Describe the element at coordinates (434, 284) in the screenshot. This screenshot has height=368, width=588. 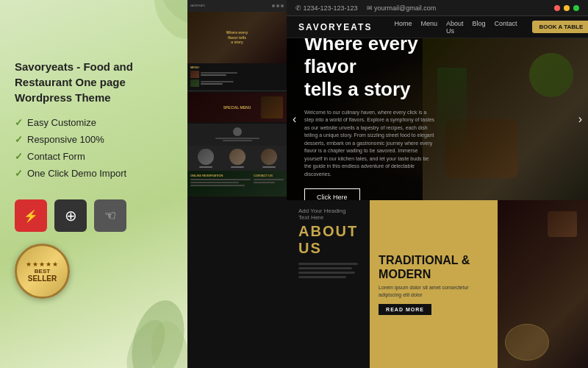
I see `traditional-section: TRADITIONAL &MODERN Lorem ipsum dolor si…` at that location.